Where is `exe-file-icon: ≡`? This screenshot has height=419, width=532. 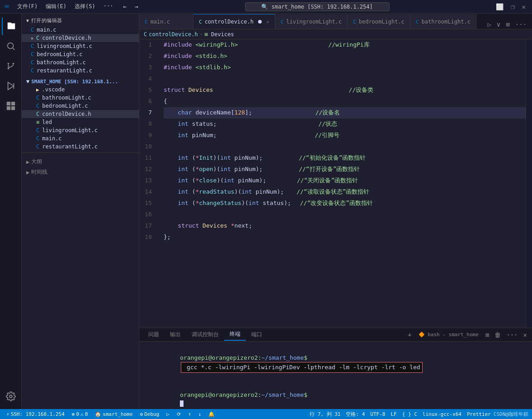
exe-file-icon: ≡ is located at coordinates (38, 122).